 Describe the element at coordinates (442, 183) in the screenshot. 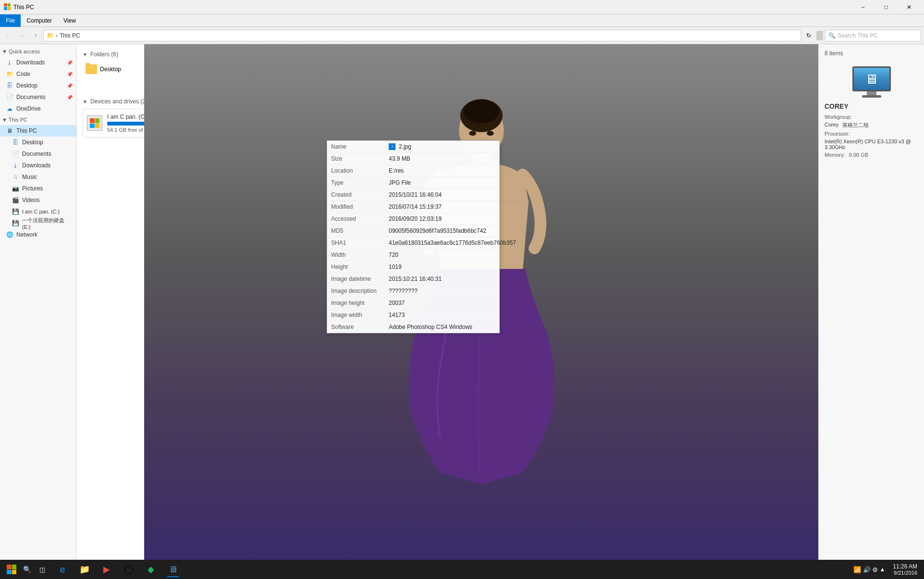

I see `prop-value-3: JPG File` at that location.